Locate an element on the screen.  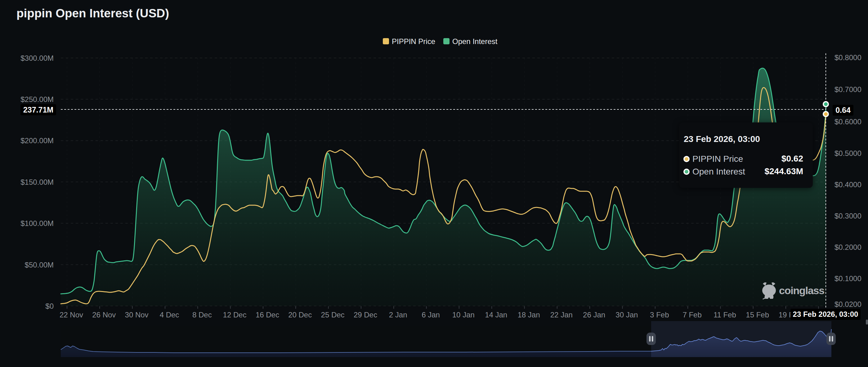
svg-text: 26 Jan is located at coordinates (594, 314).